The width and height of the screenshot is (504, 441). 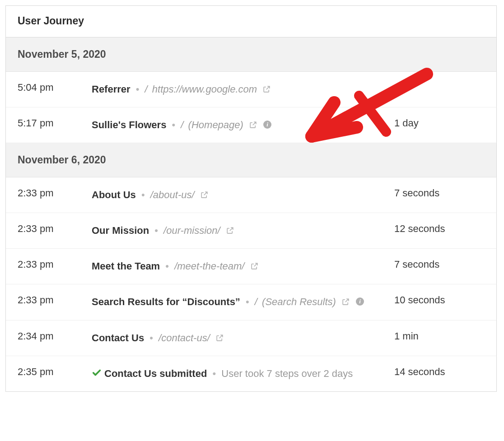 What do you see at coordinates (243, 302) in the screenshot?
I see `row-main: Search Results for “Discounts” • / (Sear…` at bounding box center [243, 302].